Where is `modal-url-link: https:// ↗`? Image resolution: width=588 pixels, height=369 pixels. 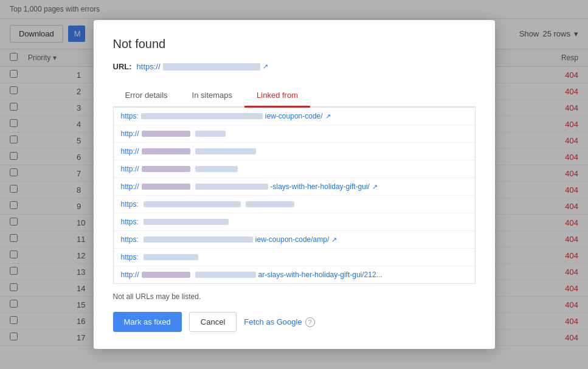 modal-url-link: https:// ↗ is located at coordinates (202, 67).